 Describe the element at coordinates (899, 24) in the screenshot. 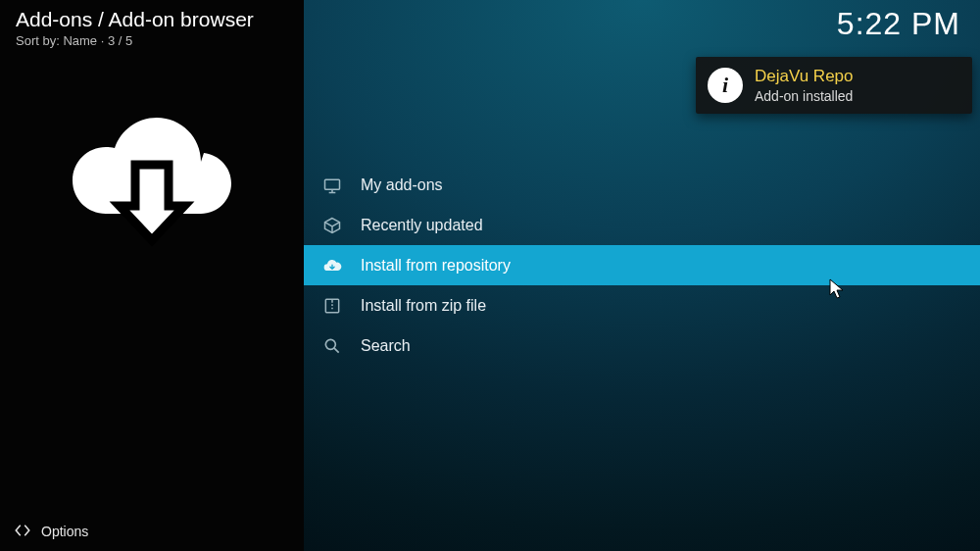

I see `clock: 5:22 PM` at that location.